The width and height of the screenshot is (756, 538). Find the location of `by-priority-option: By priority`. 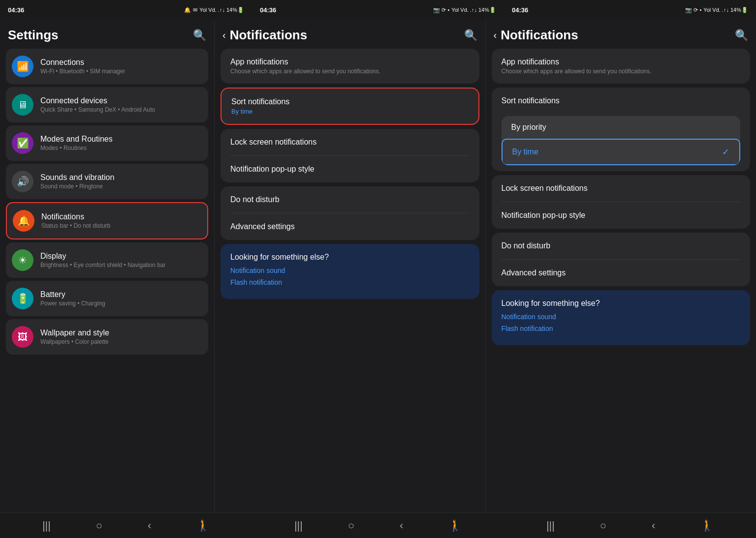

by-priority-option: By priority is located at coordinates (621, 127).